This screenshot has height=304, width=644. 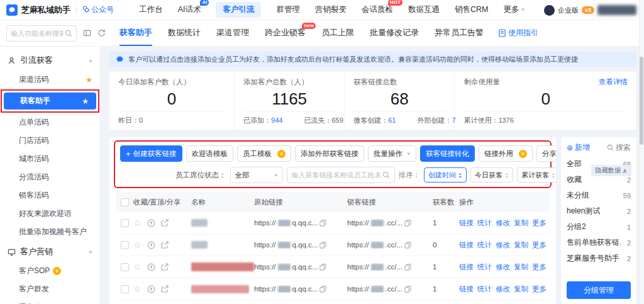 I want to click on sidebar-item-acquisition-assistant: 获客助手 ★, so click(x=50, y=101).